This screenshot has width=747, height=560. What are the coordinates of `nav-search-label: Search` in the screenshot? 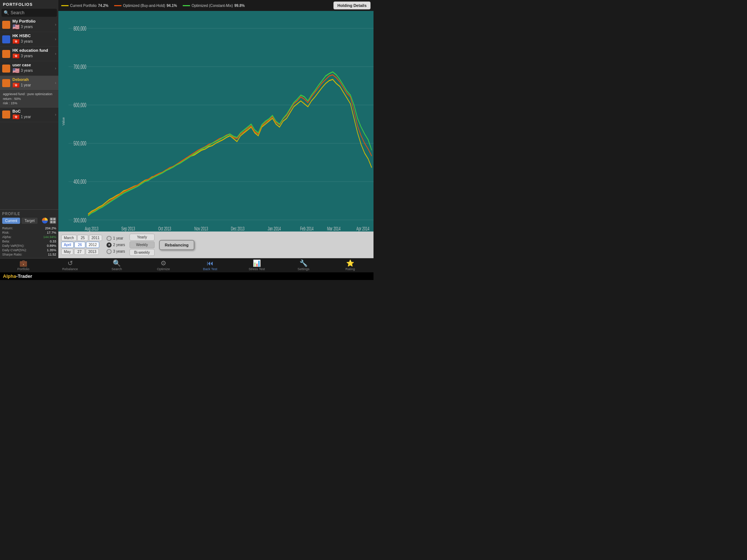 It's located at (117, 269).